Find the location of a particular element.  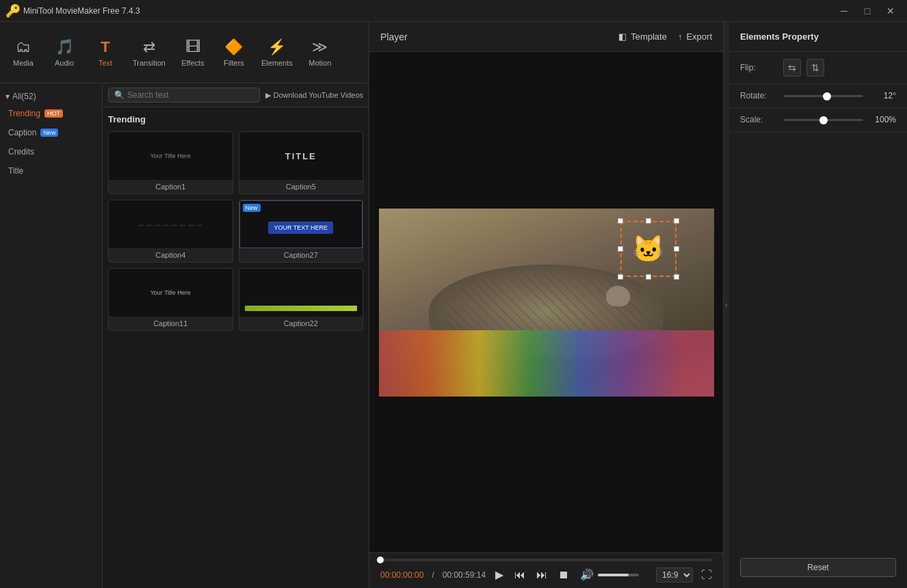

category-credits: Credits is located at coordinates (51, 152).